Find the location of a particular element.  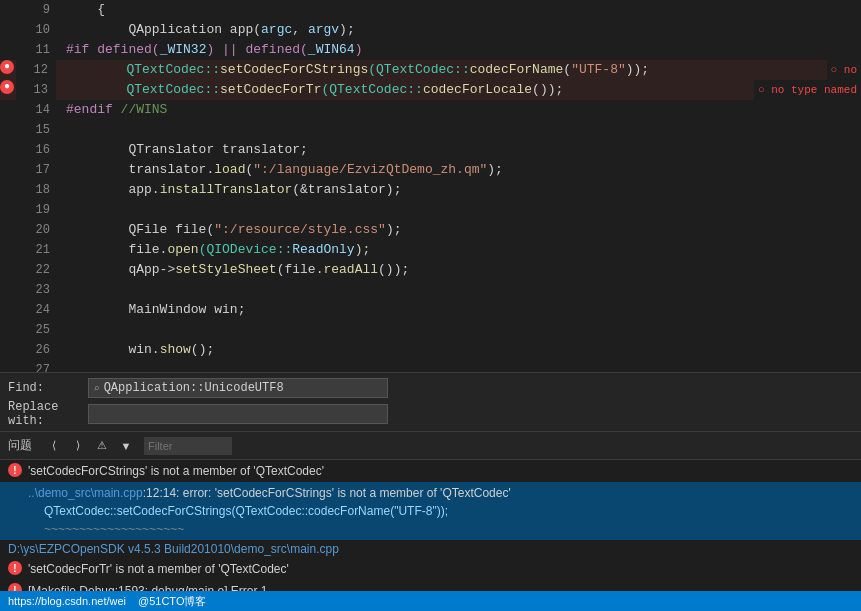

line-content: qApp->setStyleSheet(file.readAll()); is located at coordinates (460, 270).